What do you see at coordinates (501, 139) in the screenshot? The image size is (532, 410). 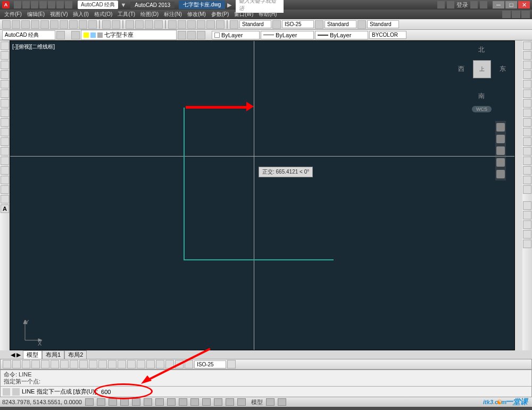 I see `pan-nav-icon` at bounding box center [501, 139].